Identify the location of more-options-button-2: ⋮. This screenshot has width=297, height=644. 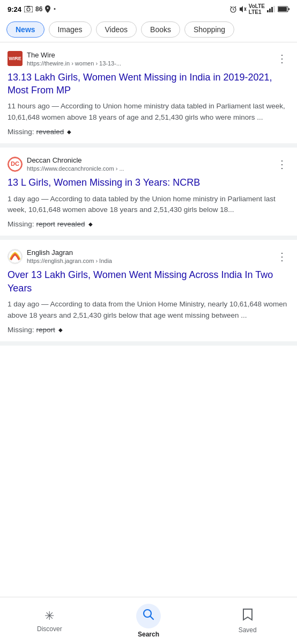
(282, 257).